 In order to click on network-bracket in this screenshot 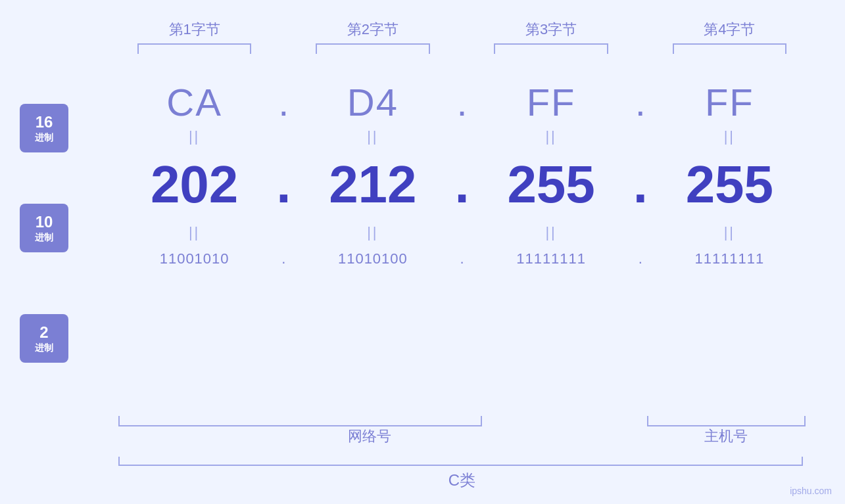, I will do `click(300, 421)`.